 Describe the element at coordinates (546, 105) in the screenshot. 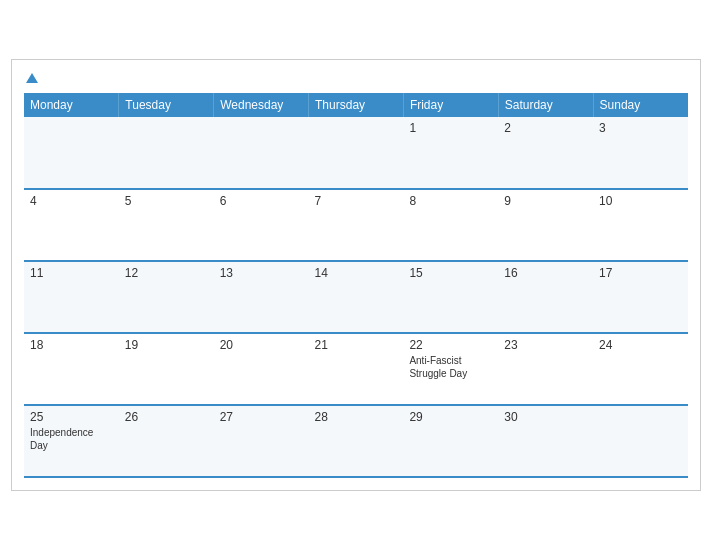

I see `weekday-header-saturday: Saturday` at that location.